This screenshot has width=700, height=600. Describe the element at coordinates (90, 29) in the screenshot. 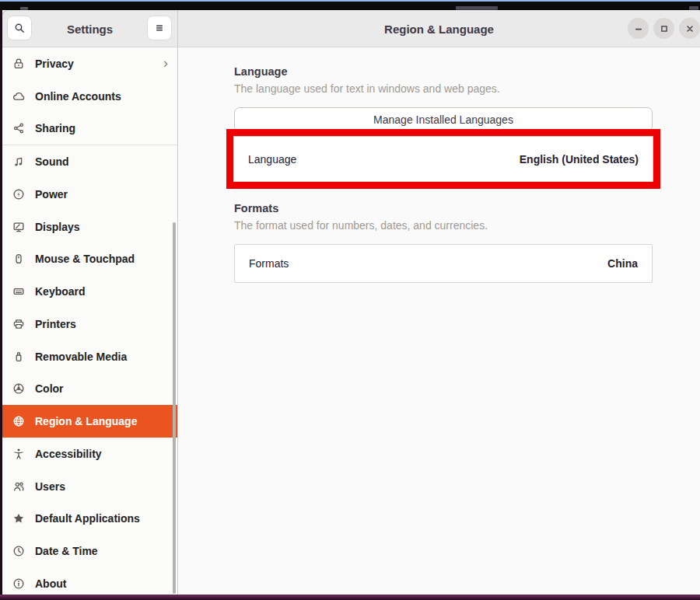

I see `sidebar-header: Settings` at that location.